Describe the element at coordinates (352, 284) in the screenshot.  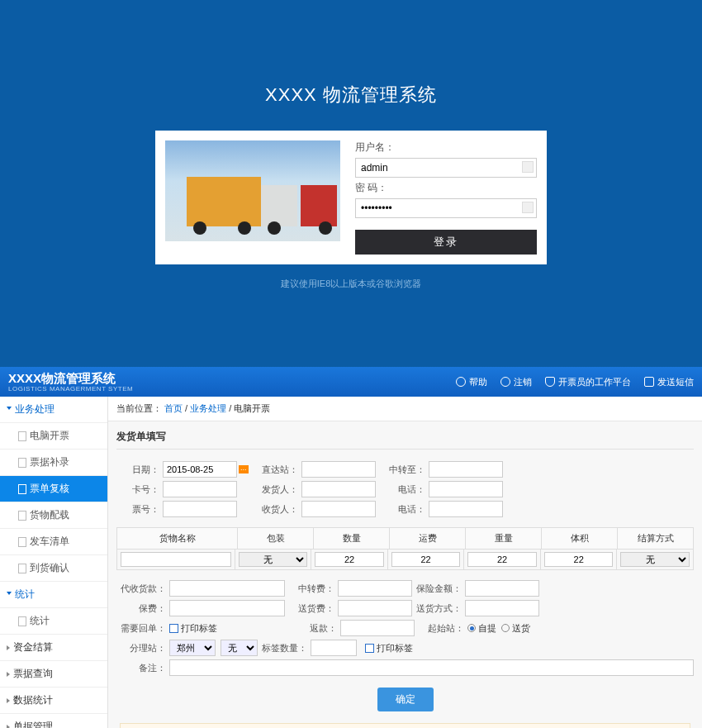
I see `browser-hint: 建议使用IE8以上版本或谷歌浏览器` at that location.